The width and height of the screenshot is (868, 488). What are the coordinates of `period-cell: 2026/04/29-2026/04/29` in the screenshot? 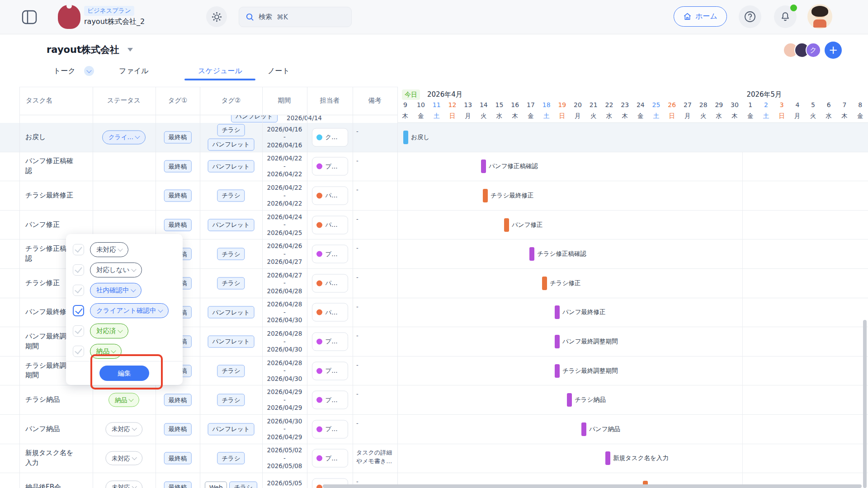 It's located at (285, 400).